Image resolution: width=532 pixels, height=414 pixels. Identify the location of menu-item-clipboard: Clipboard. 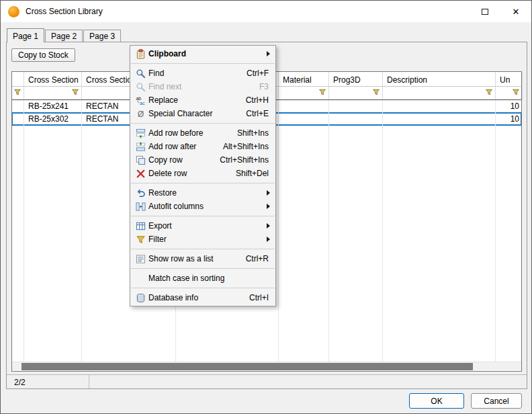
(203, 54).